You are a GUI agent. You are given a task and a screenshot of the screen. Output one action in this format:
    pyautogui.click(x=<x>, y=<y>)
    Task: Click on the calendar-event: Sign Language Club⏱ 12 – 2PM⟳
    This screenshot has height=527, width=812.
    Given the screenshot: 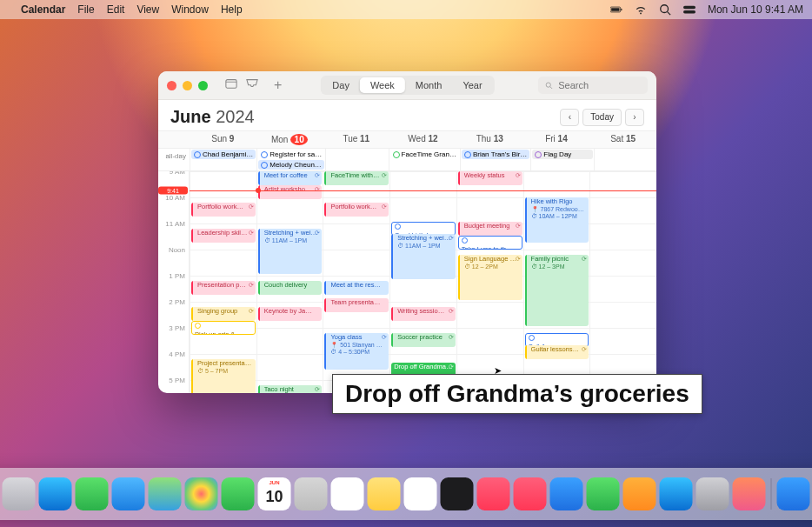 What is the action you would take?
    pyautogui.click(x=490, y=277)
    